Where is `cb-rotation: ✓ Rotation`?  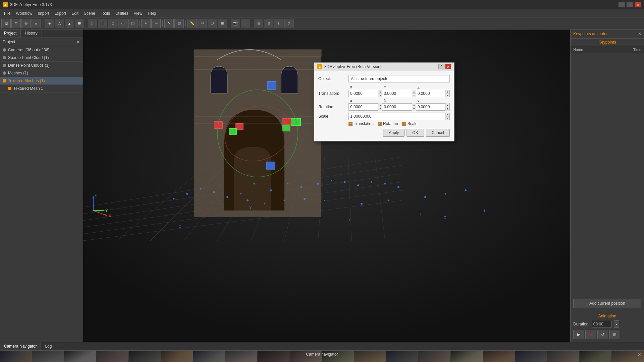 cb-rotation: ✓ Rotation is located at coordinates (388, 124).